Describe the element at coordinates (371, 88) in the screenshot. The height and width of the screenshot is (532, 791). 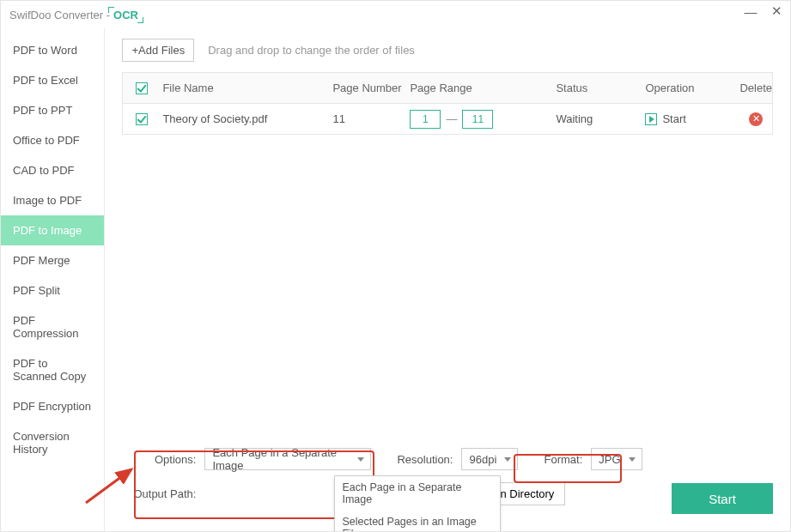
I see `th-page-number: Page Number` at that location.